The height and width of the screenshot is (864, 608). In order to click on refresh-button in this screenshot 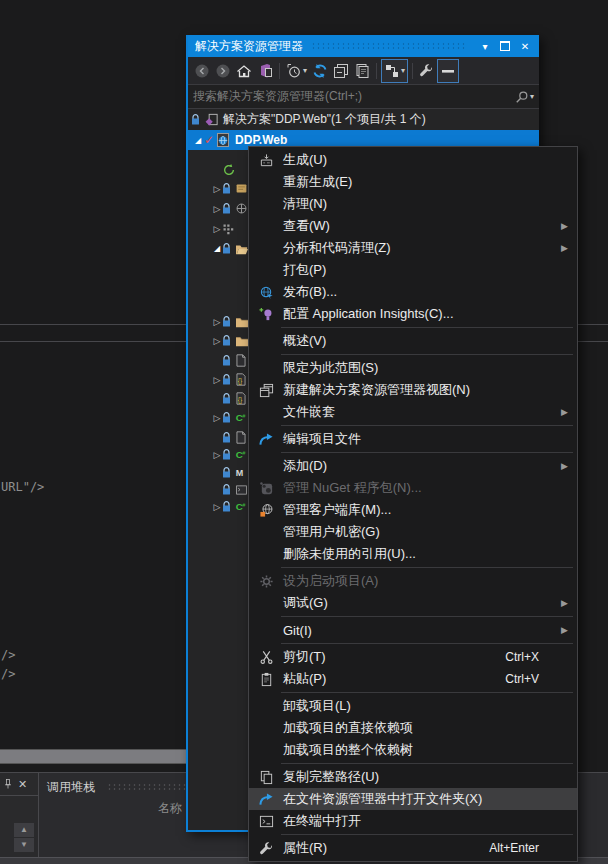, I will do `click(320, 71)`.